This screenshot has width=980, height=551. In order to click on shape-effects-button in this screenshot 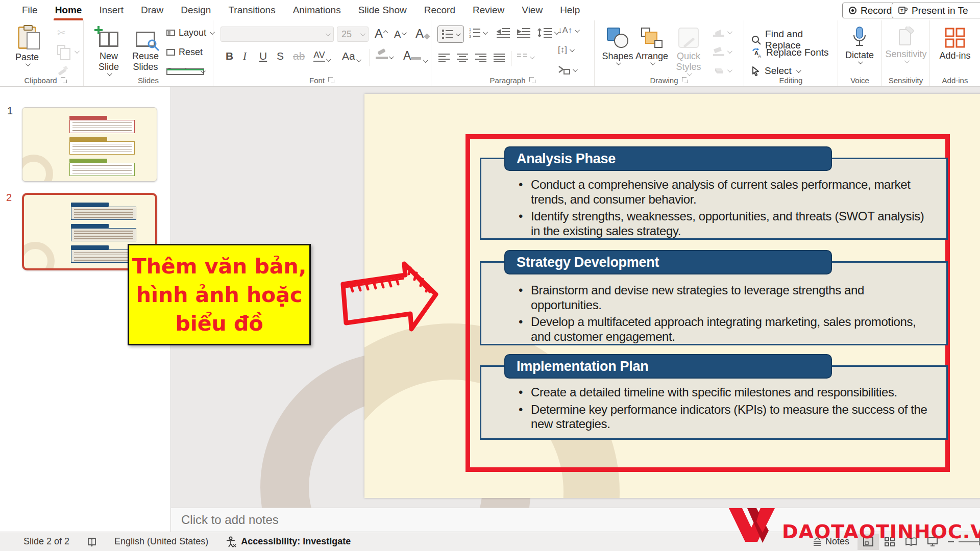, I will do `click(722, 70)`.